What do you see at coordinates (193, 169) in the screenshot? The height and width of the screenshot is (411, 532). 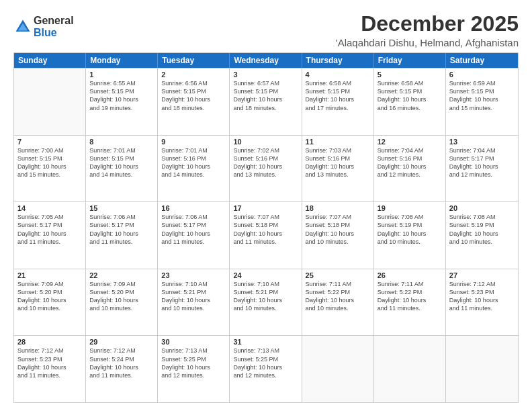 I see `cal-cell-1-2: 9Sunrise: 7:01 AM Sunset: 5:16 PM Daylig…` at bounding box center [193, 169].